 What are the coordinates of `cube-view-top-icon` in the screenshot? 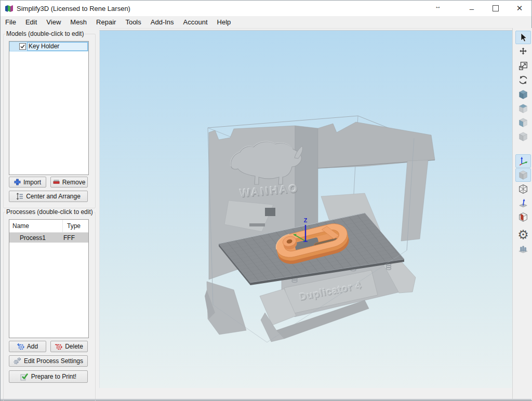 It's located at (523, 109).